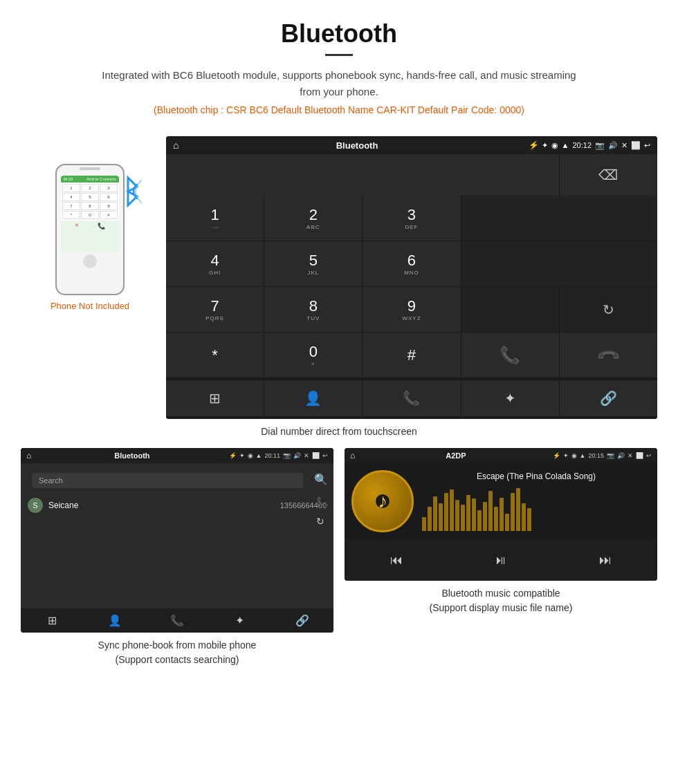 This screenshot has height=784, width=678. Describe the element at coordinates (339, 34) in the screenshot. I see `page-title: Bluetooth` at that location.